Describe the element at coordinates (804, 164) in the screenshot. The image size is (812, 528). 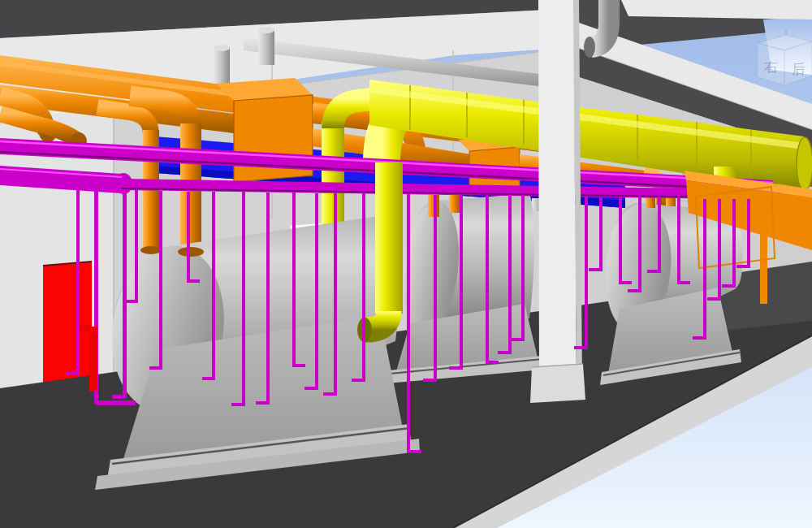
I see `yellow-duct-end-cap` at that location.